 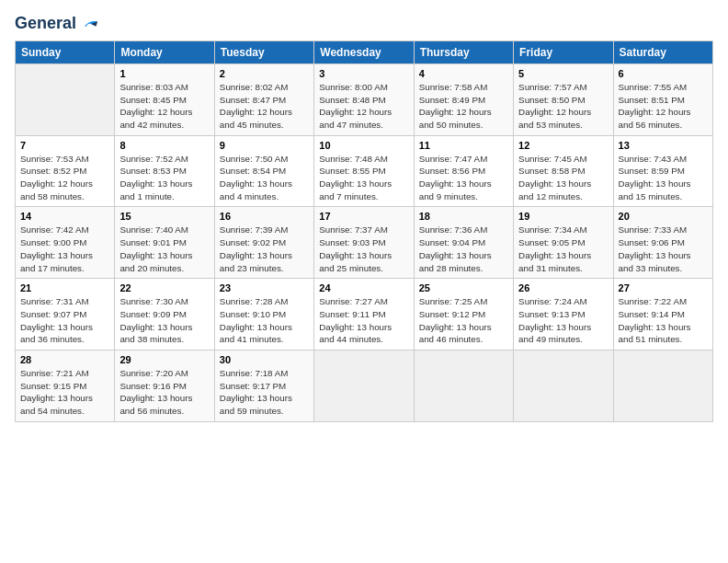 I want to click on calendar-cell: 16 Sunrise: 7:39 AMSunset: 9:02 PMDaylig…, so click(x=264, y=243).